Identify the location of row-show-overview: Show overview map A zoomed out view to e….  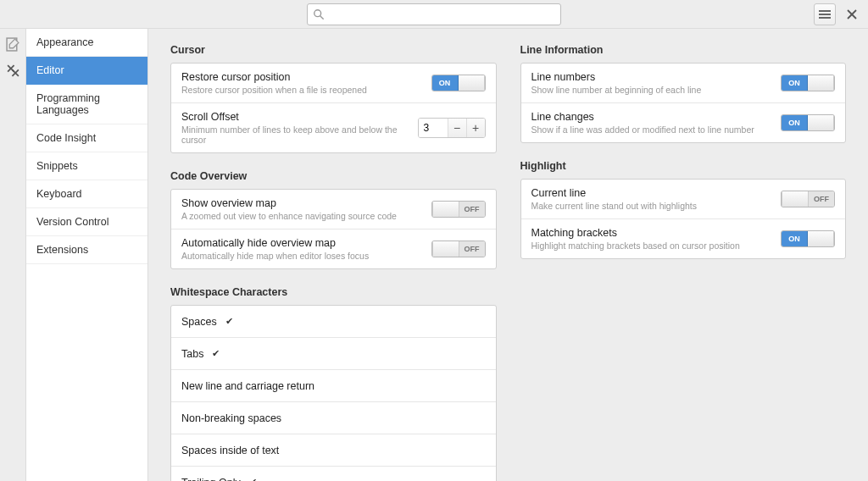
(334, 210).